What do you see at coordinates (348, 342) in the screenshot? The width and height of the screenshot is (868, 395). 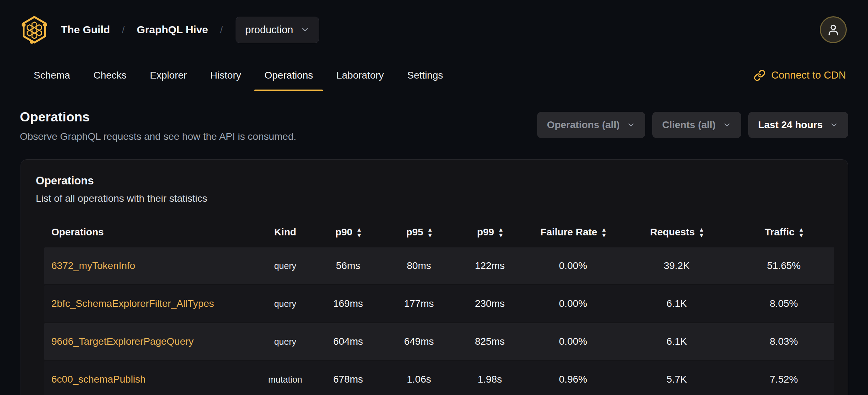 I see `p90-cell: 604ms` at bounding box center [348, 342].